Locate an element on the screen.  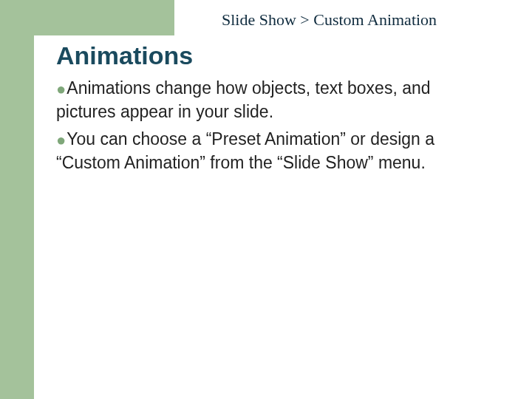
slide-title: Animations is located at coordinates (124, 56).